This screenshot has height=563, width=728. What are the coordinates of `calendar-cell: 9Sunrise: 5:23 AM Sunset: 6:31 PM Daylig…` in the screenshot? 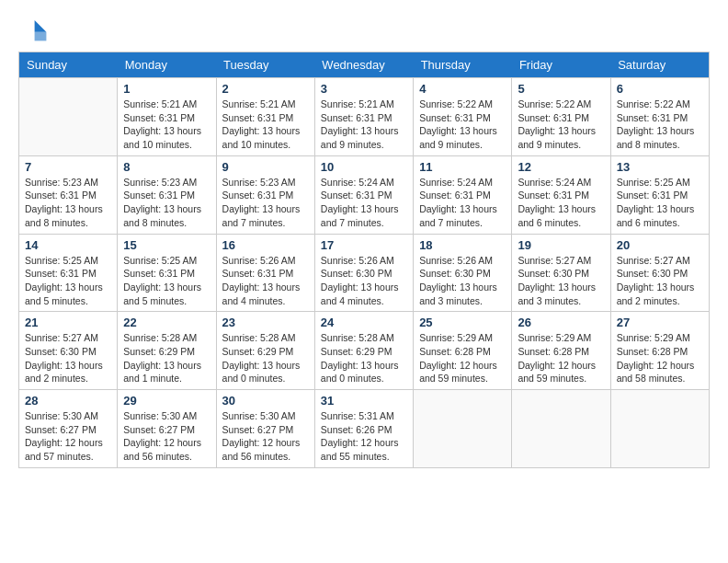 It's located at (265, 195).